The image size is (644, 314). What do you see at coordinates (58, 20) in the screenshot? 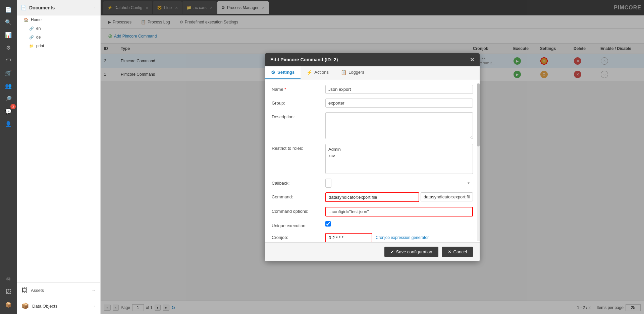
I see `tree-item-home: 🏠 Home` at bounding box center [58, 20].